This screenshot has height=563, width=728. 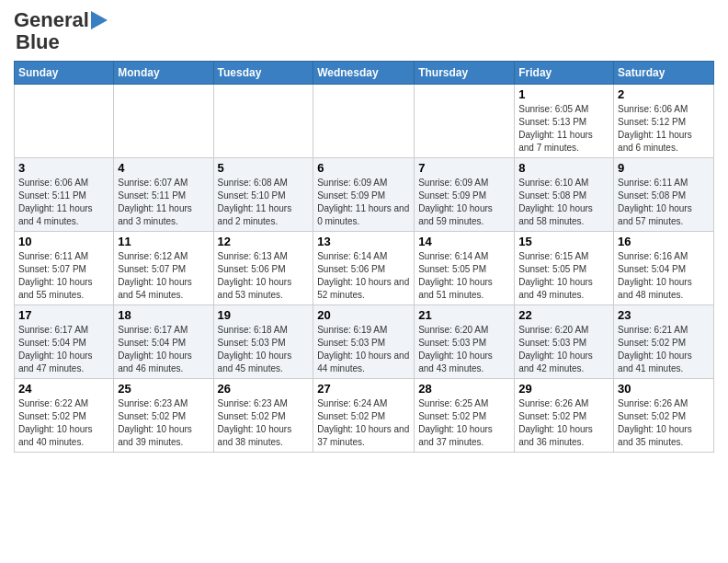 I want to click on calendar-cell: 1Sunrise: 6:05 AM Sunset: 5:13 PM Daylig…, so click(x=564, y=121).